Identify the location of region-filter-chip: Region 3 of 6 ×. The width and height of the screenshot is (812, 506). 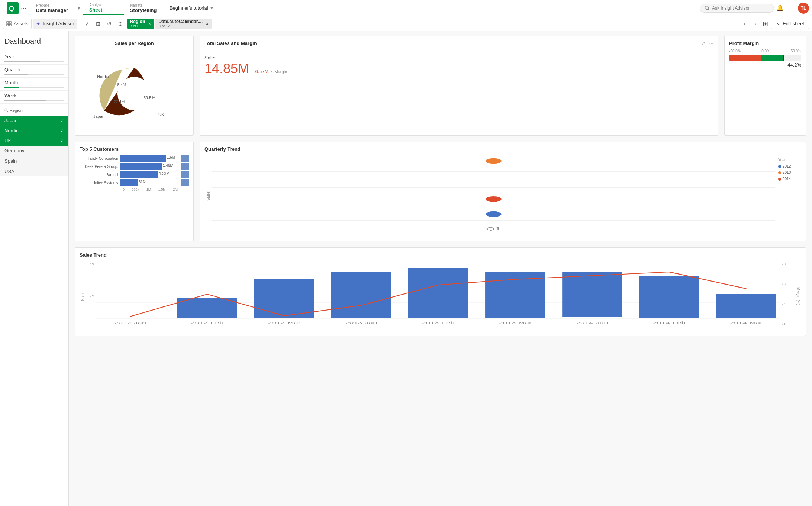
(141, 24).